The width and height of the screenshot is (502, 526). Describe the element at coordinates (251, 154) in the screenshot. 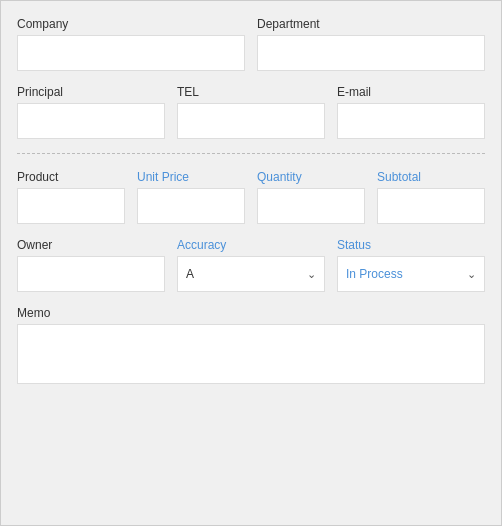

I see `section-divider` at that location.